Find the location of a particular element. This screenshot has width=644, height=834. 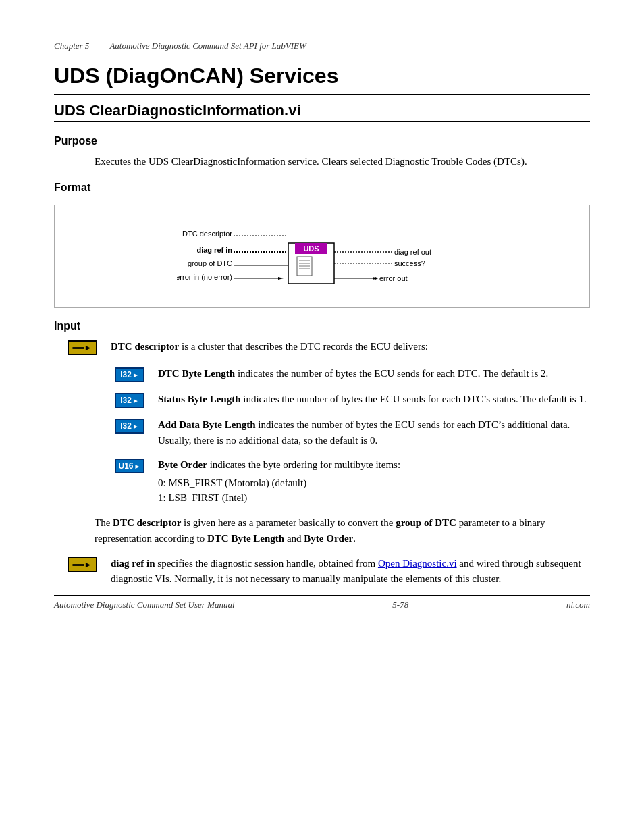

i32-label-2: I32 is located at coordinates (126, 400).